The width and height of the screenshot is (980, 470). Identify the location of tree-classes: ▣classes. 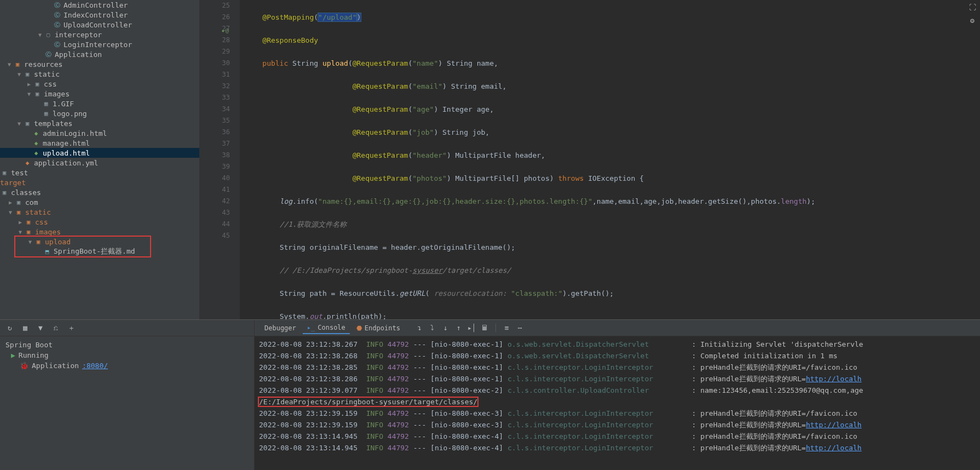
(100, 192).